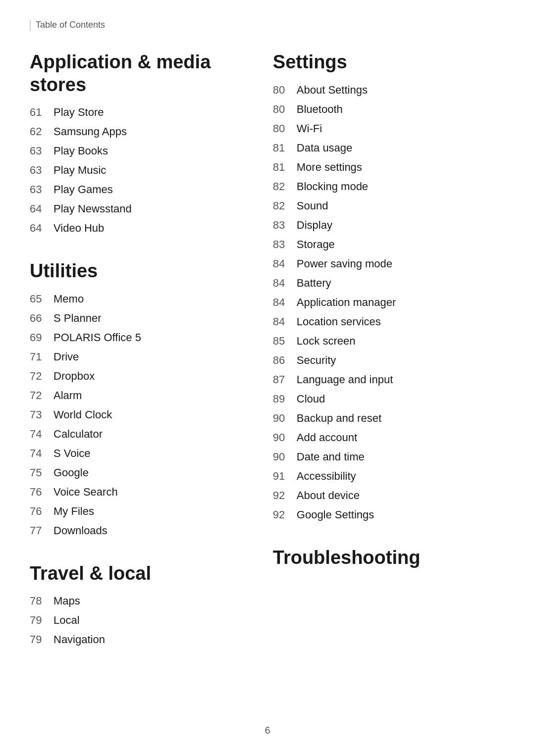 This screenshot has height=756, width=535. I want to click on toc-page-num: 85, so click(285, 341).